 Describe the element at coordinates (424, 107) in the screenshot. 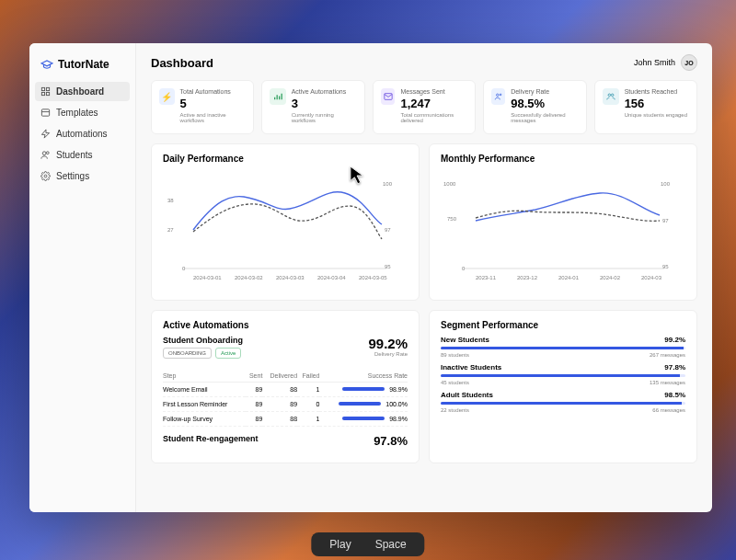

I see `kpi-row: ⚡ Total Automations 5 Active and inactiv…` at that location.